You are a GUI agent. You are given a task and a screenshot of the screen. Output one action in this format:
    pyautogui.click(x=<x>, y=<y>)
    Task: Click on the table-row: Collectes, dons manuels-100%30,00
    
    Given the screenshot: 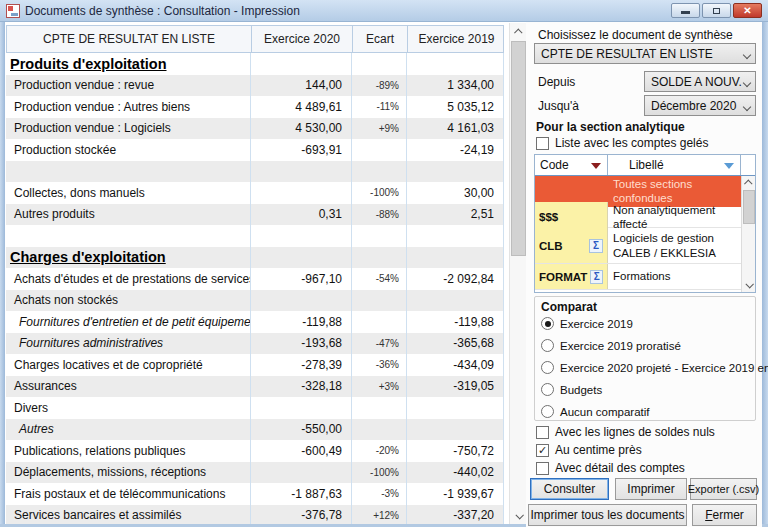 What is the action you would take?
    pyautogui.click(x=255, y=193)
    